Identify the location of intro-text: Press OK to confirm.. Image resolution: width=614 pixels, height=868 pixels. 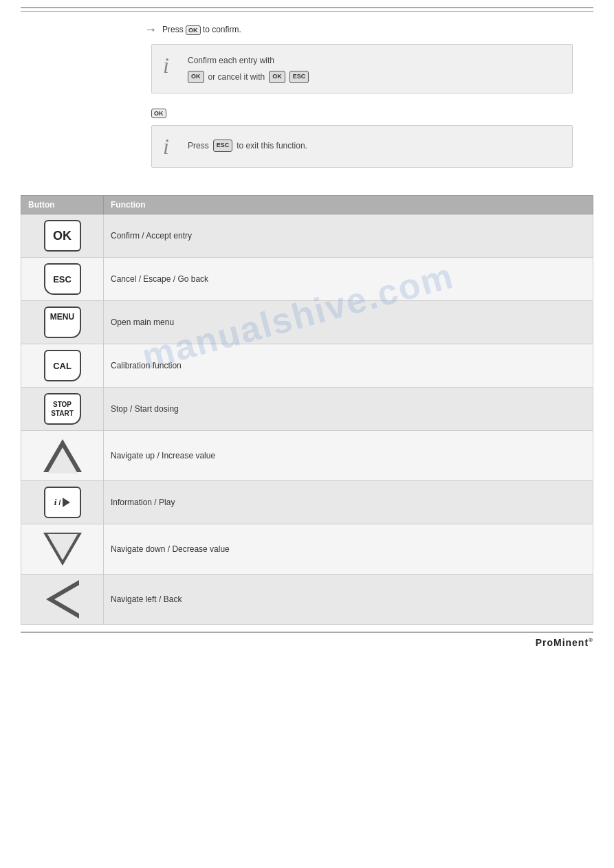
(202, 30).